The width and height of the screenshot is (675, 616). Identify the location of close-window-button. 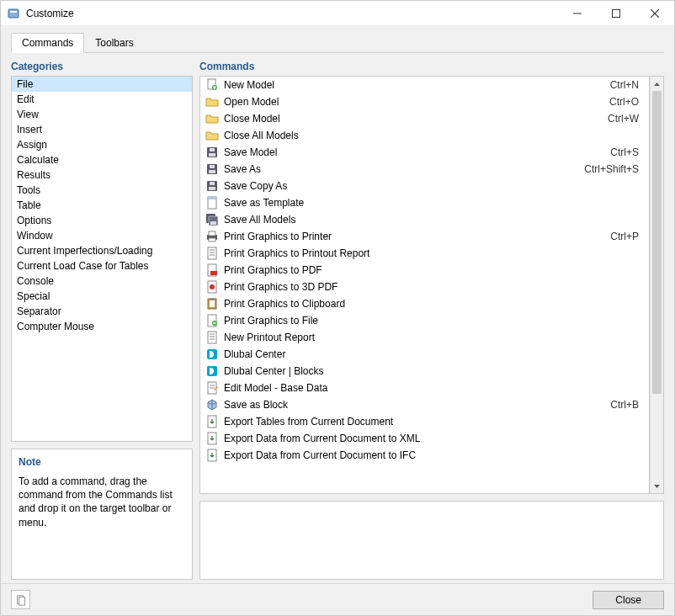
(655, 13).